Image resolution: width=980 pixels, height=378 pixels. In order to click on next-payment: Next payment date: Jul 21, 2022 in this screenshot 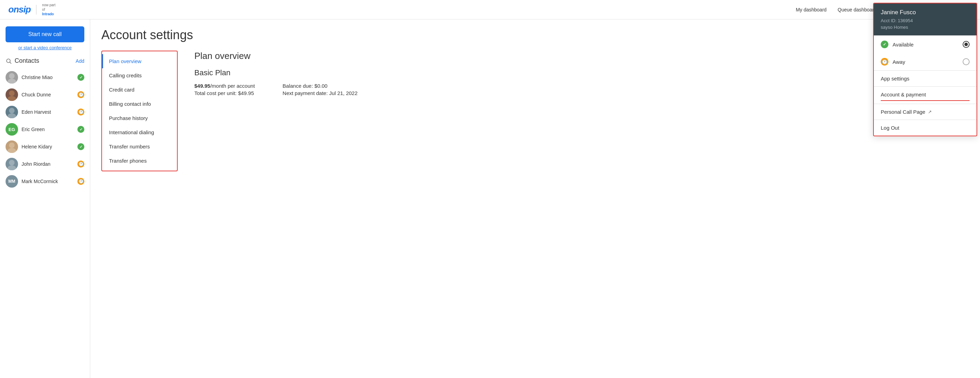, I will do `click(320, 93)`.